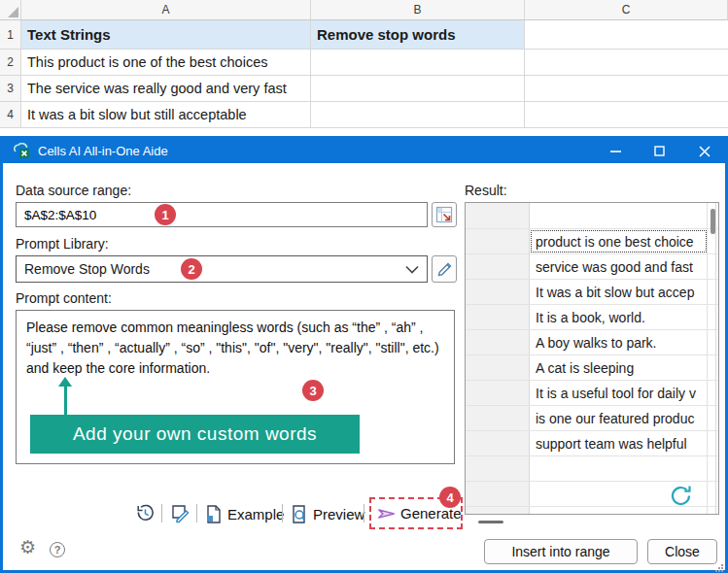 The image size is (728, 573). What do you see at coordinates (338, 515) in the screenshot?
I see `preview-label: Preview` at bounding box center [338, 515].